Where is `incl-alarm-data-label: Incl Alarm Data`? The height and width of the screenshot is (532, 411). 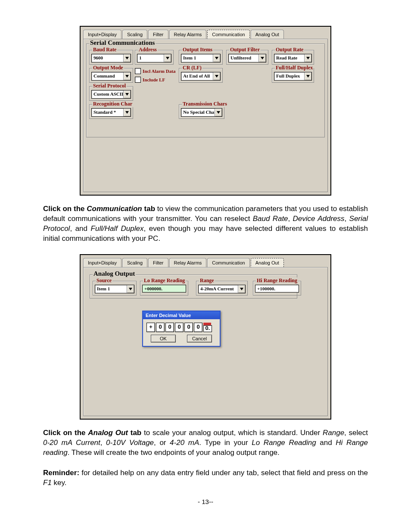 incl-alarm-data-label: Incl Alarm Data is located at coordinates (159, 71).